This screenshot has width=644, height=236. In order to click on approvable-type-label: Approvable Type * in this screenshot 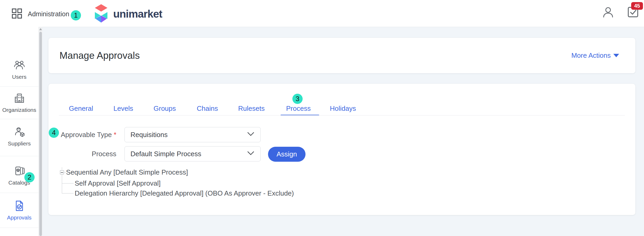, I will do `click(82, 135)`.